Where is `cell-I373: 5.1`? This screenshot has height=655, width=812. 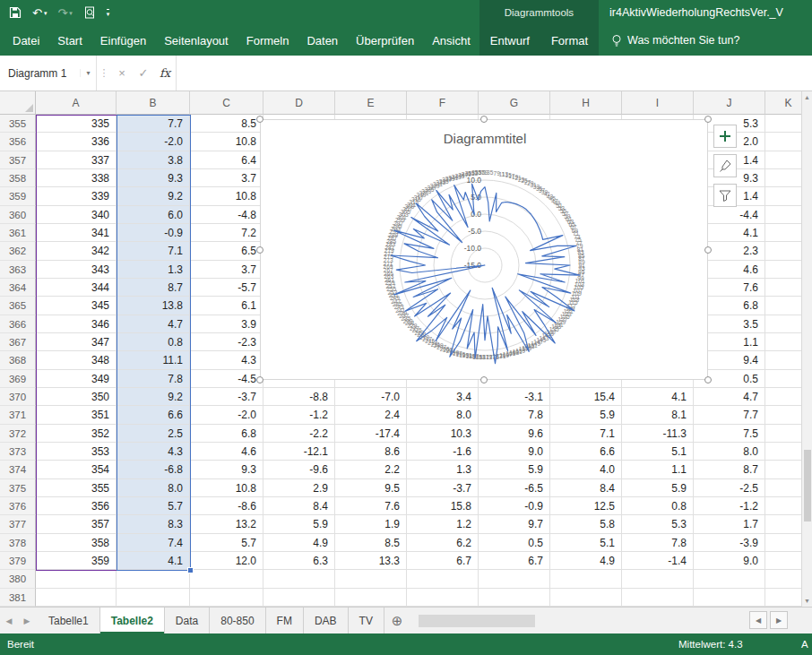 cell-I373: 5.1 is located at coordinates (658, 452).